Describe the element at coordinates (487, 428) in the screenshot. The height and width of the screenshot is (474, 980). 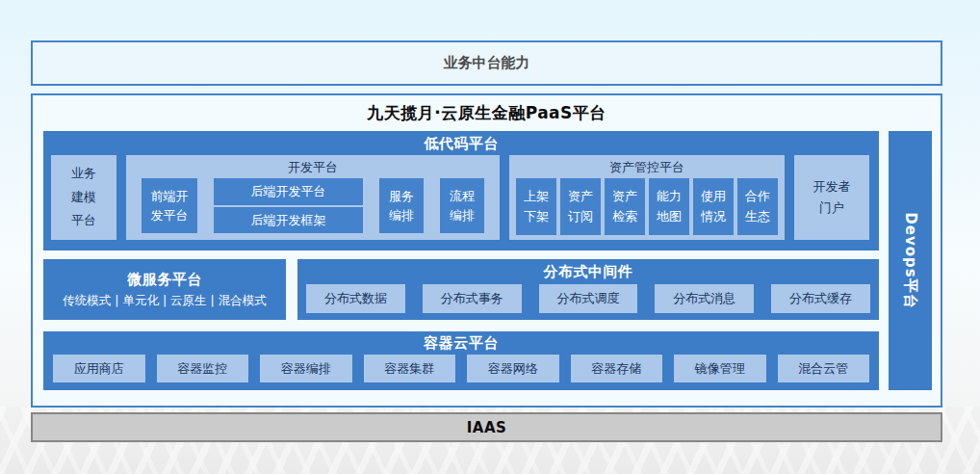
I see `iaas-label: IAAS` at that location.